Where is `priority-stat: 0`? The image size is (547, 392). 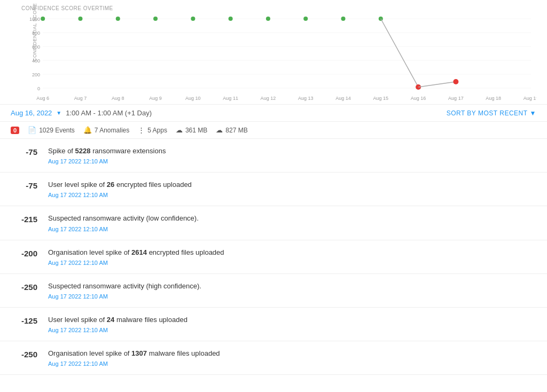 priority-stat: 0 is located at coordinates (15, 130).